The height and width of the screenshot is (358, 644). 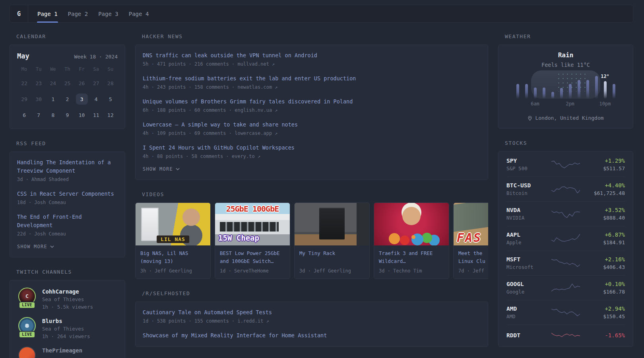 What do you see at coordinates (312, 125) in the screenshot?
I see `hackernews-item-title: Lowercase – A simple way to take and sha…` at bounding box center [312, 125].